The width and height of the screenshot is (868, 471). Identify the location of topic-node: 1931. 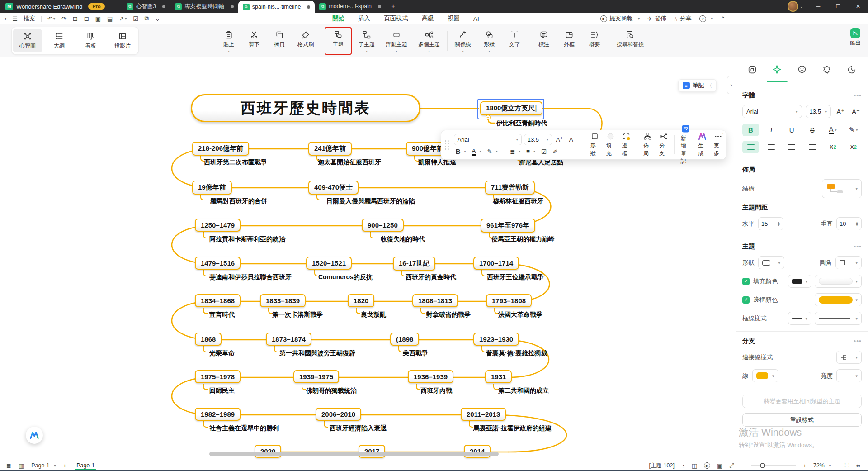
(498, 376).